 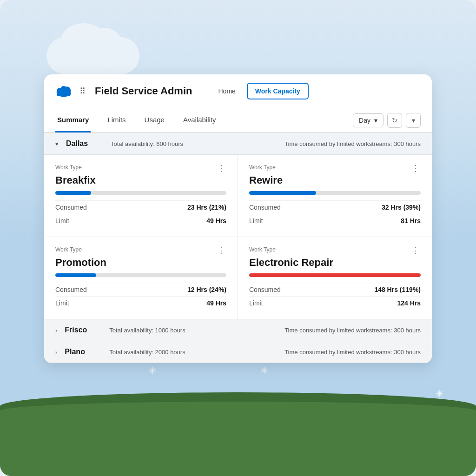 I want to click on more-dropdown-button: ▾, so click(x=413, y=120).